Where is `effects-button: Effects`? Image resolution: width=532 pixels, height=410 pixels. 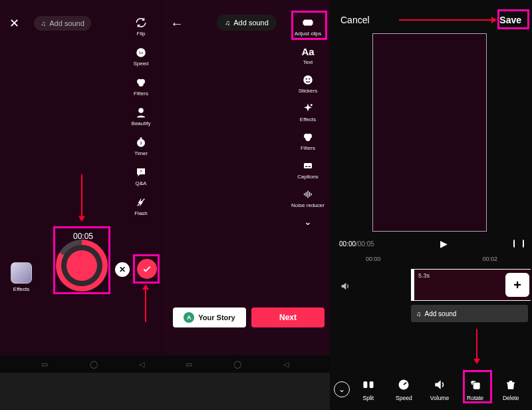
effects-button: Effects is located at coordinates (21, 277).